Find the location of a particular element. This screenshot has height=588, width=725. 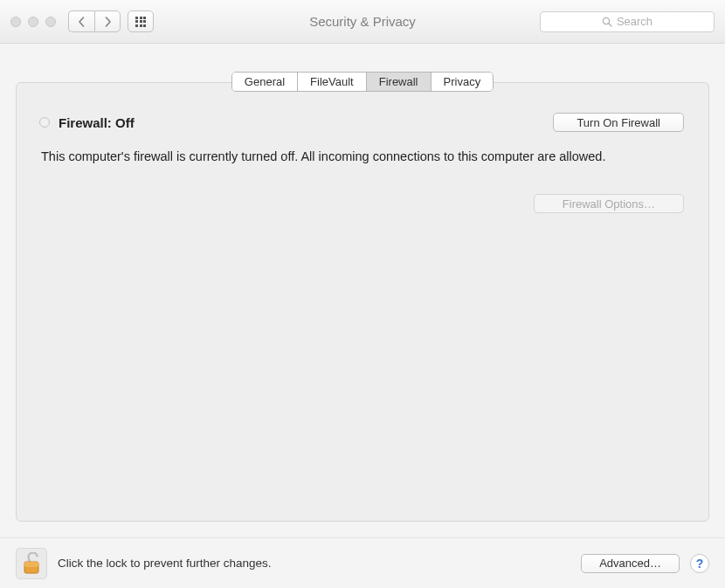

tab-label: Firewall is located at coordinates (398, 82).